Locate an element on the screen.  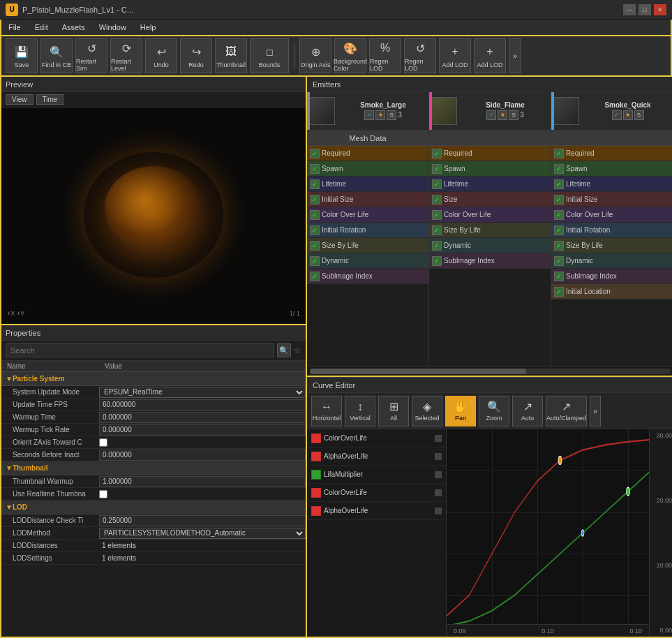
module-required: ✓ Required is located at coordinates (368, 154).